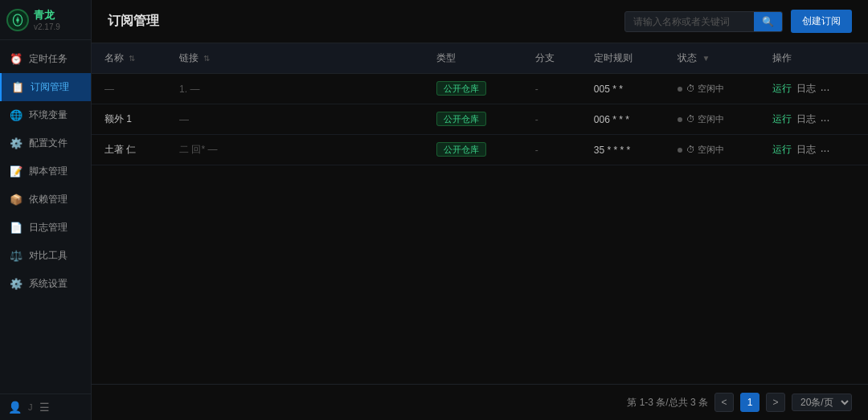  What do you see at coordinates (295, 120) in the screenshot?
I see `cell-link: —` at bounding box center [295, 120].